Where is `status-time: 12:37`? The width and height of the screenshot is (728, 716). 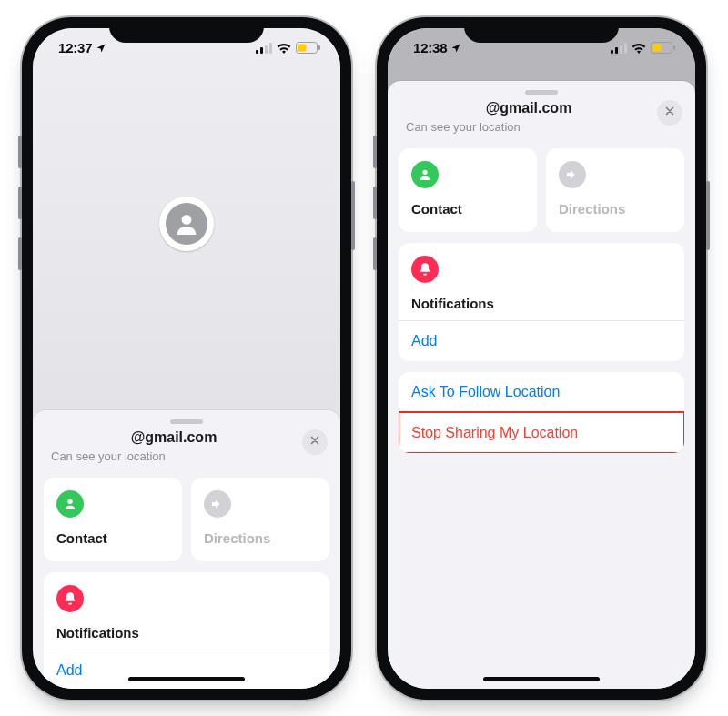
status-time: 12:37 is located at coordinates (75, 47).